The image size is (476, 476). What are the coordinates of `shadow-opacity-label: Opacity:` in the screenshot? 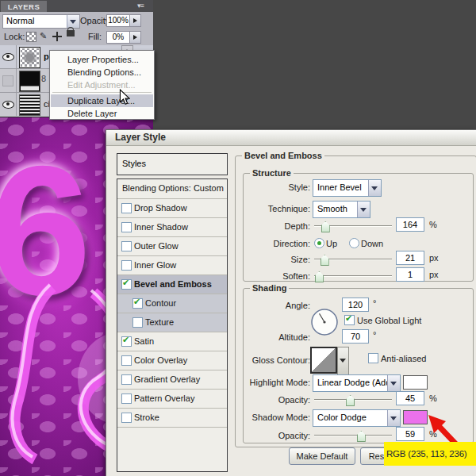 It's located at (255, 436).